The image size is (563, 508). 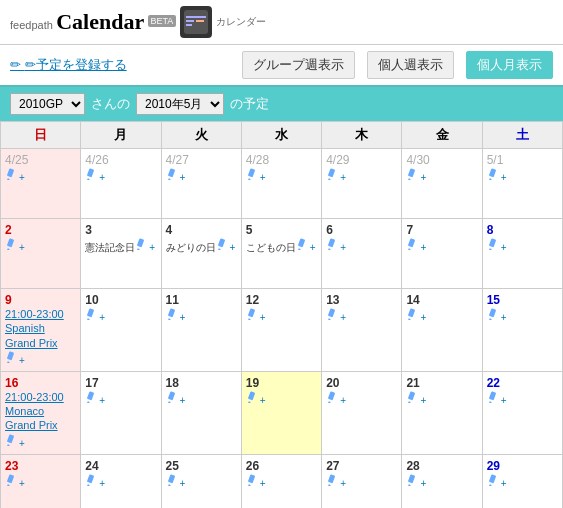 What do you see at coordinates (41, 184) in the screenshot?
I see `calendar-cell: 4/25 +` at bounding box center [41, 184].